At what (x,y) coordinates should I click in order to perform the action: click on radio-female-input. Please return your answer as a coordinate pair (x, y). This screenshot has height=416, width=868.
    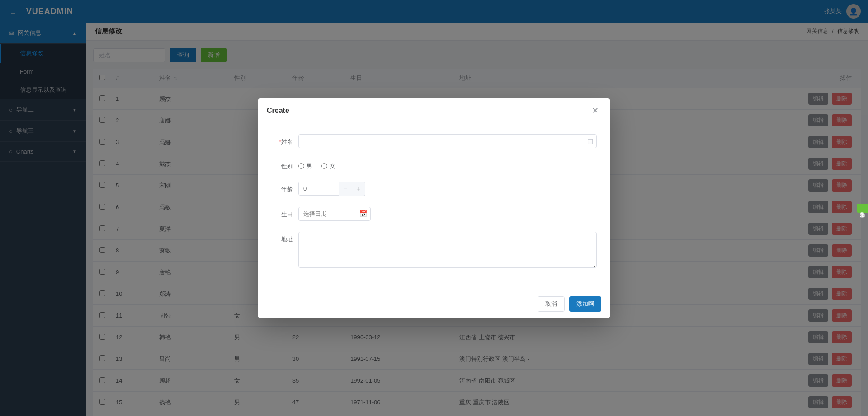
    Looking at the image, I should click on (325, 166).